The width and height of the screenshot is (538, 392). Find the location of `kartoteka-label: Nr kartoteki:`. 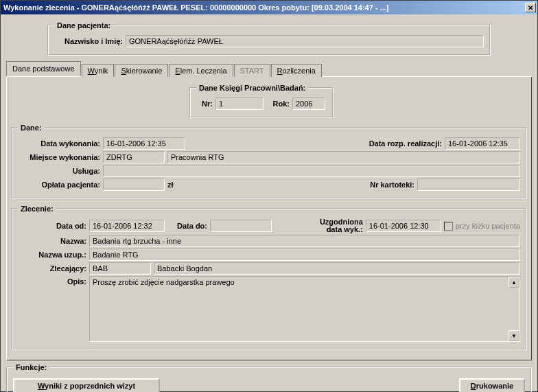

kartoteka-label: Nr kartoteki: is located at coordinates (393, 185).